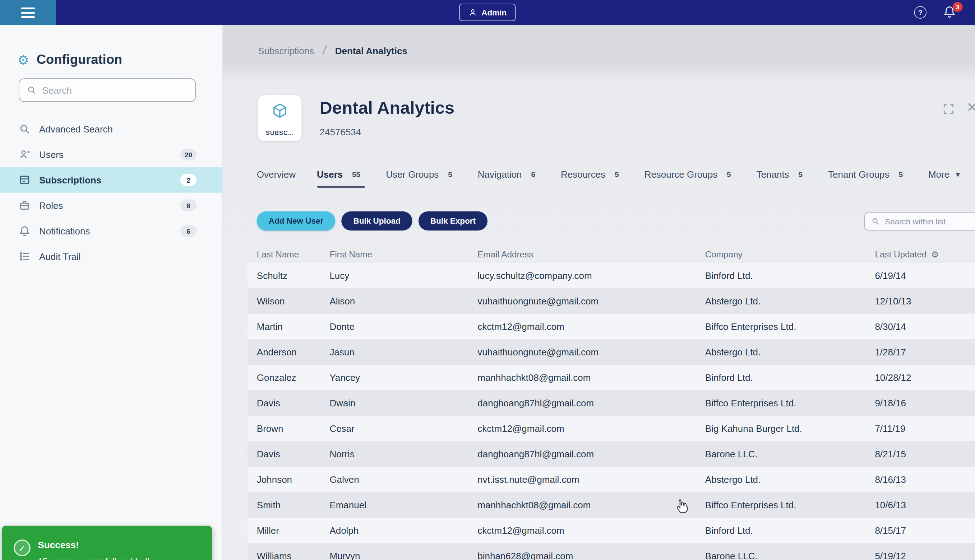 This screenshot has height=560, width=975. What do you see at coordinates (930, 221) in the screenshot?
I see `list-search-input` at bounding box center [930, 221].